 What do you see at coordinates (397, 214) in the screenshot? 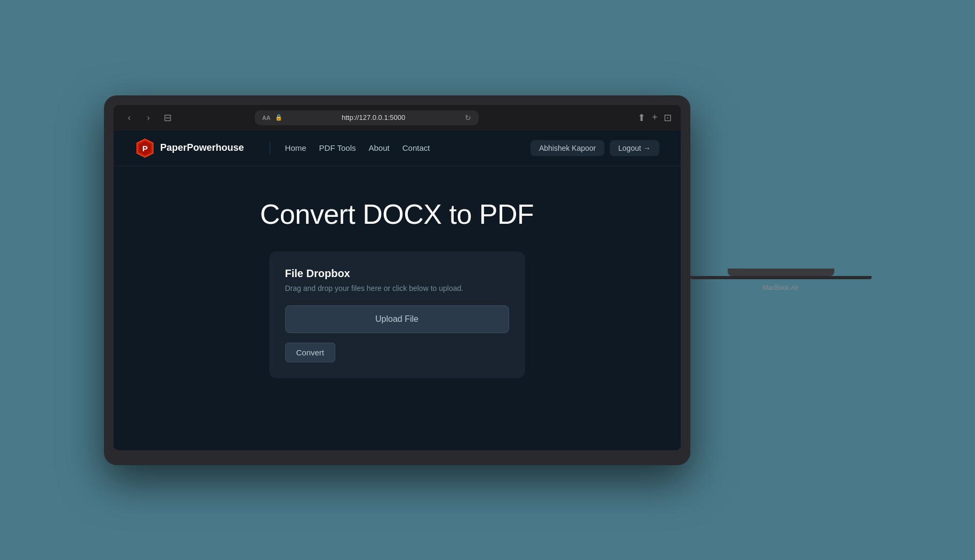
I see `page-title: Convert DOCX to PDF` at bounding box center [397, 214].